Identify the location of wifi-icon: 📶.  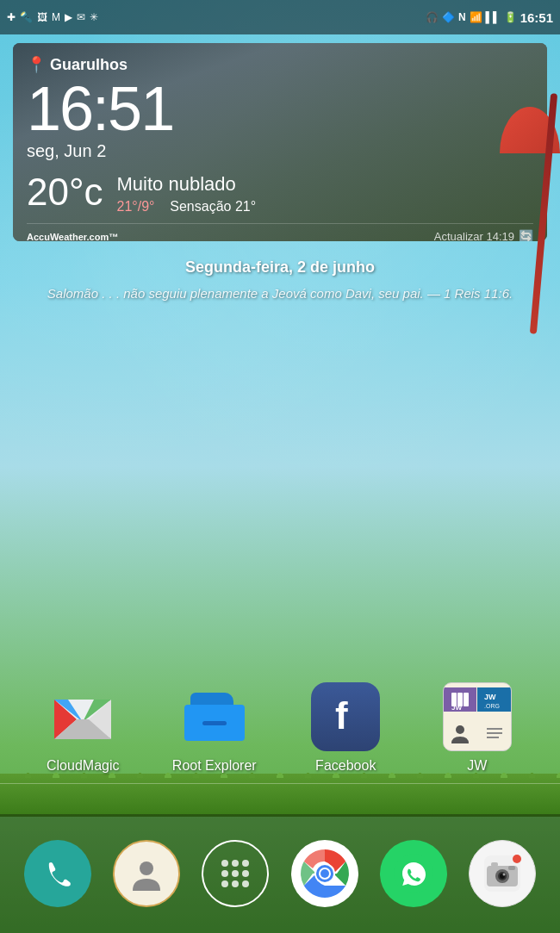
(476, 17).